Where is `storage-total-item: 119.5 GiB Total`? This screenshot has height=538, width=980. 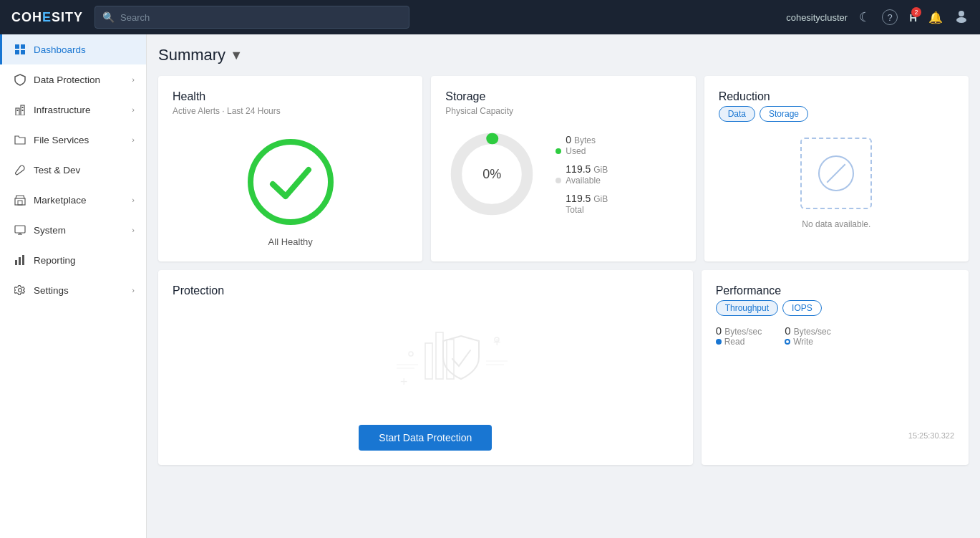 storage-total-item: 119.5 GiB Total is located at coordinates (581, 203).